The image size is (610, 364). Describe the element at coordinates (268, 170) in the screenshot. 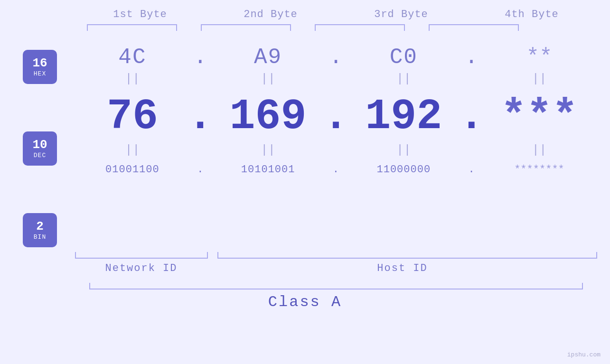

I see `bin-b2: 10101001` at that location.